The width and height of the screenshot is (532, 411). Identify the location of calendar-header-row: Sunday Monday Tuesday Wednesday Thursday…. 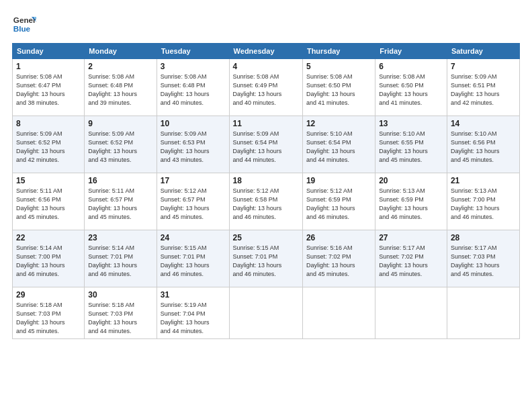
(266, 51).